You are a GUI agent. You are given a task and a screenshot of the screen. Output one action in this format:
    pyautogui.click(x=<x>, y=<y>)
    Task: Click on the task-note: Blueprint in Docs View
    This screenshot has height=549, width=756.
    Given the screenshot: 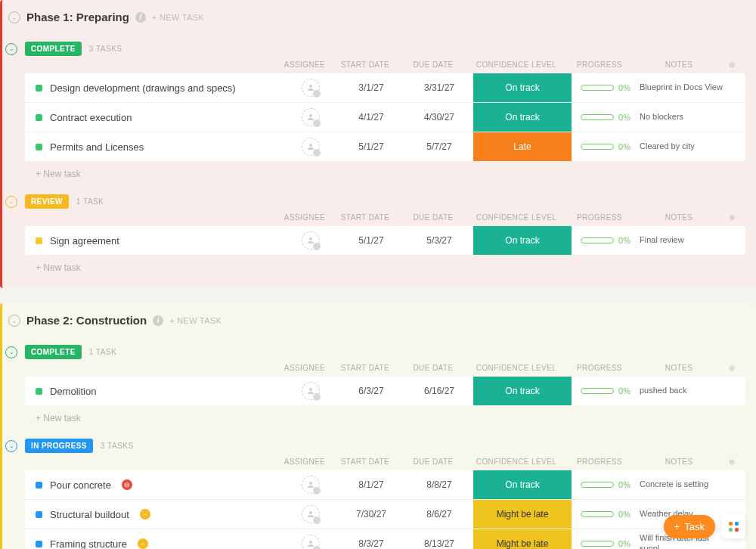 What is the action you would take?
    pyautogui.click(x=685, y=88)
    